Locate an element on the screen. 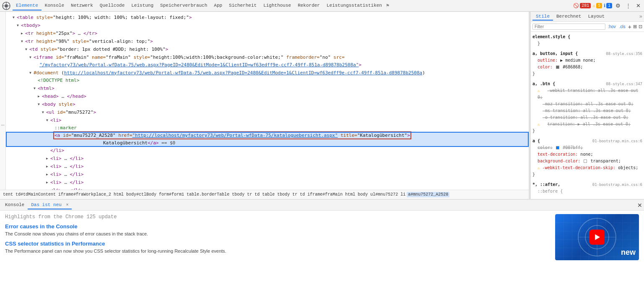 The image size is (644, 285). tab-leistung: Leistung is located at coordinates (143, 6).